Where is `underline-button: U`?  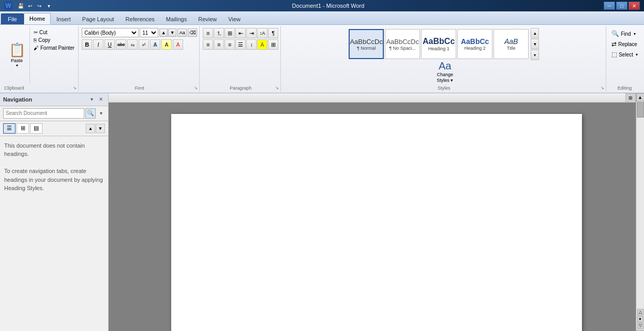
underline-button: U is located at coordinates (110, 45).